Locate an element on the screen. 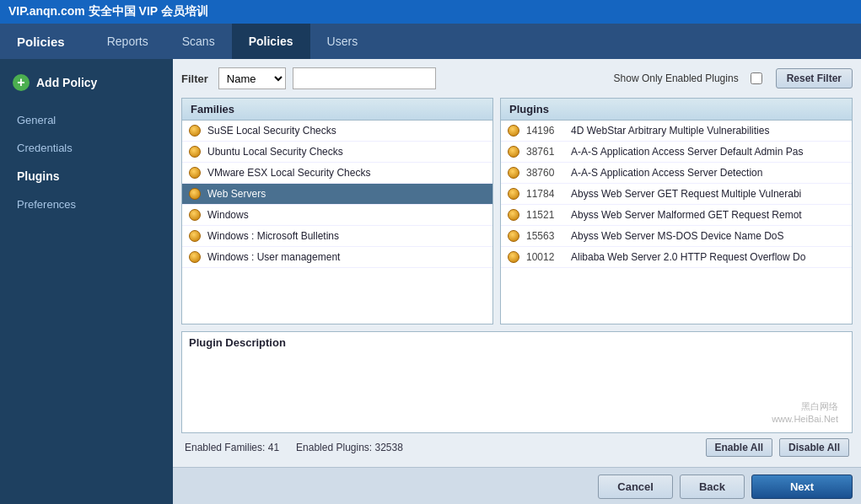 This screenshot has height=504, width=861. top-bar-title: VIP.anqn.com 安全中国 VIP 会员培训 is located at coordinates (108, 12).